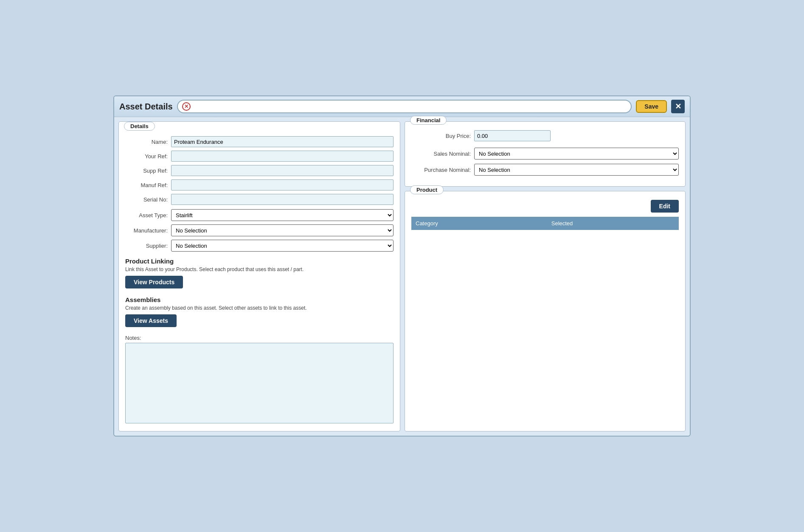 The width and height of the screenshot is (804, 532). Describe the element at coordinates (146, 142) in the screenshot. I see `name-label: Name:` at that location.